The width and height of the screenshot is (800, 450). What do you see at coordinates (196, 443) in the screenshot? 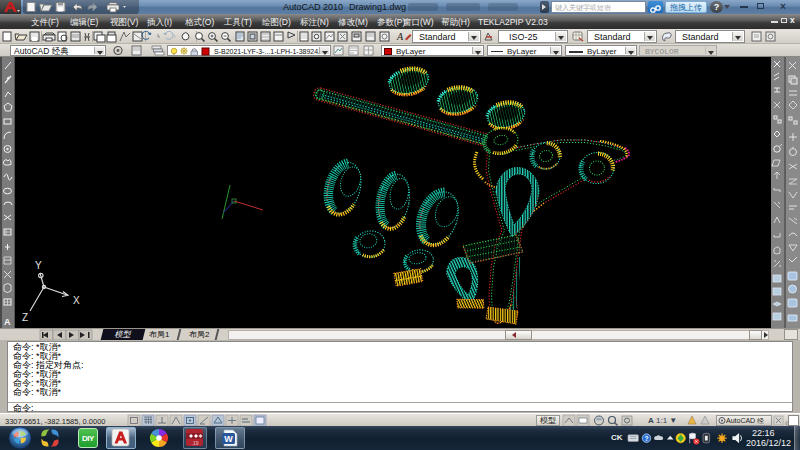
I see `svg-text: .19` at bounding box center [196, 443].